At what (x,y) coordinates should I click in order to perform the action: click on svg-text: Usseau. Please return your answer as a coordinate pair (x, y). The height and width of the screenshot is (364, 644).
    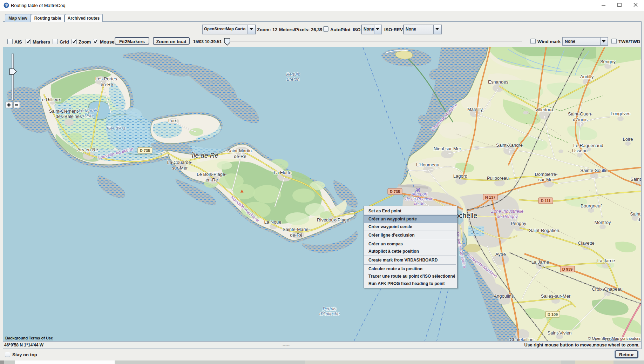
    Looking at the image, I should click on (580, 151).